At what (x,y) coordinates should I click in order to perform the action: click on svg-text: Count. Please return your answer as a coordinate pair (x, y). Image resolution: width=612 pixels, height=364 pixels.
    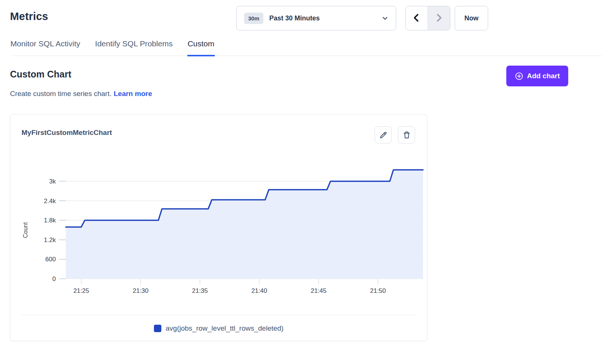
    Looking at the image, I should click on (25, 230).